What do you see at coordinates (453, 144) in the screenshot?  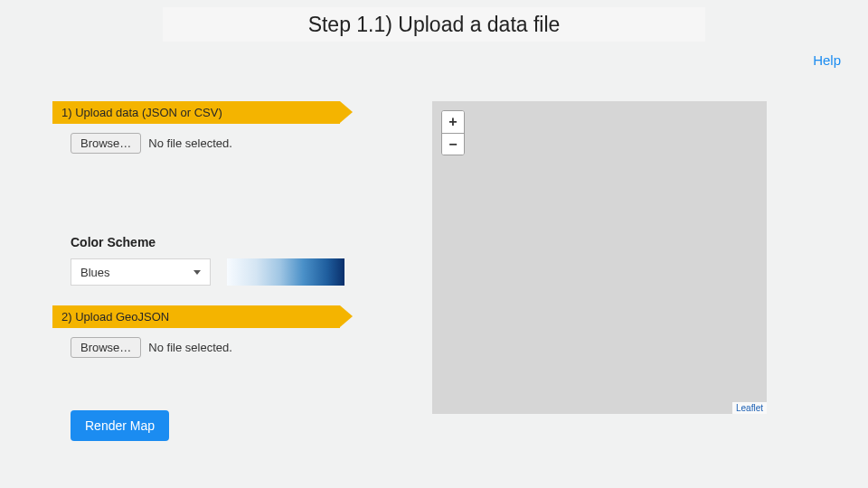 I see `zoom-out-button: −` at bounding box center [453, 144].